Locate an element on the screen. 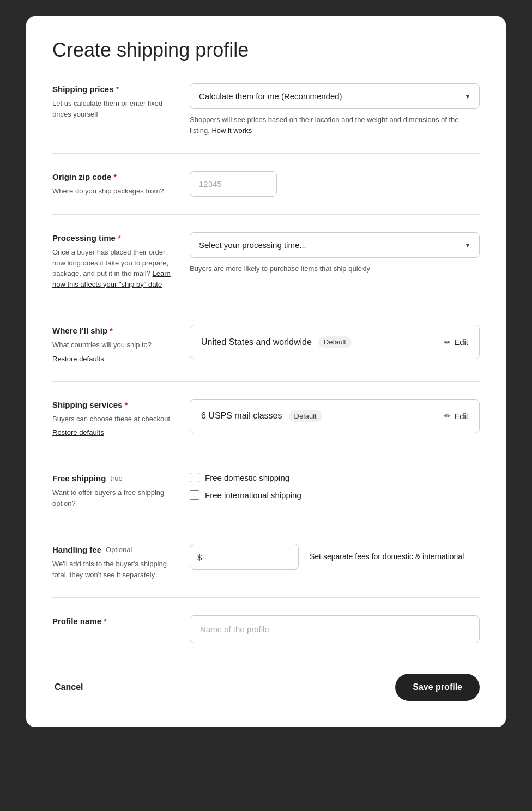 The width and height of the screenshot is (532, 811). ship-destination-badge: Default is located at coordinates (335, 342).